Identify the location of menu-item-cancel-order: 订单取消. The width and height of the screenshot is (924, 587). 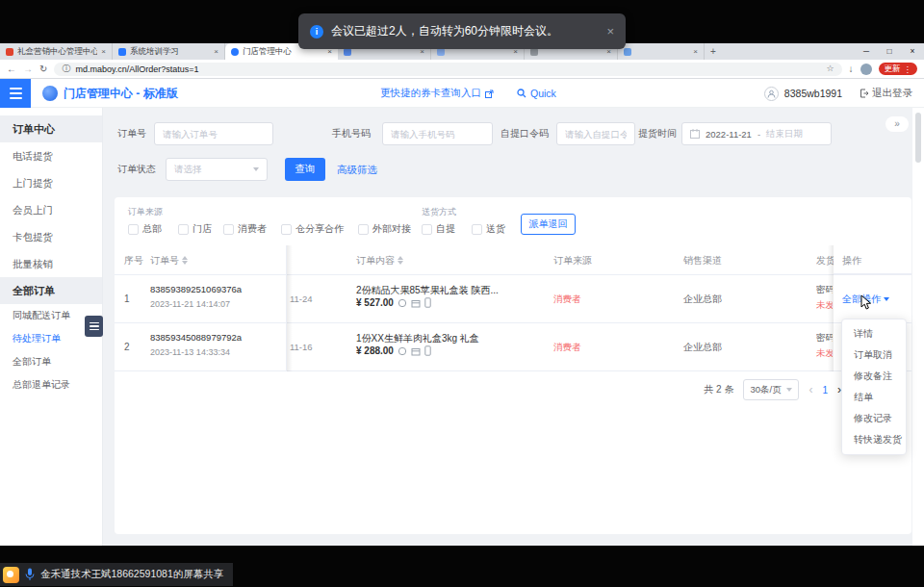
(874, 355).